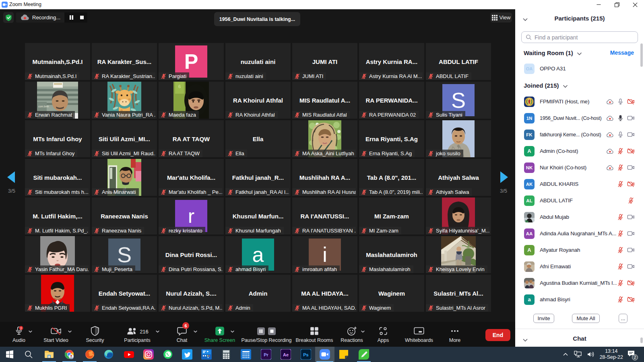 This screenshot has height=362, width=644. Describe the element at coordinates (266, 355) in the screenshot. I see `svg-text: Pr` at that location.